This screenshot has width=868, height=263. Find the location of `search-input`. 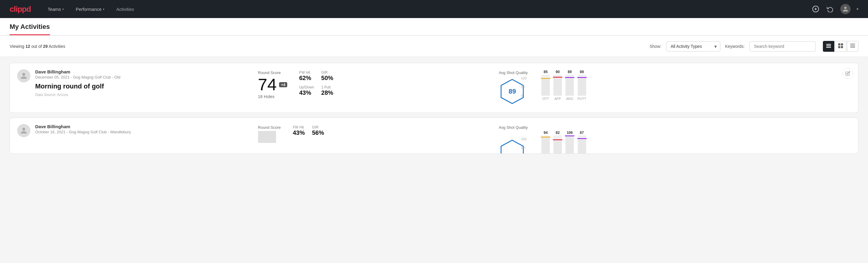

search-input is located at coordinates (782, 47).